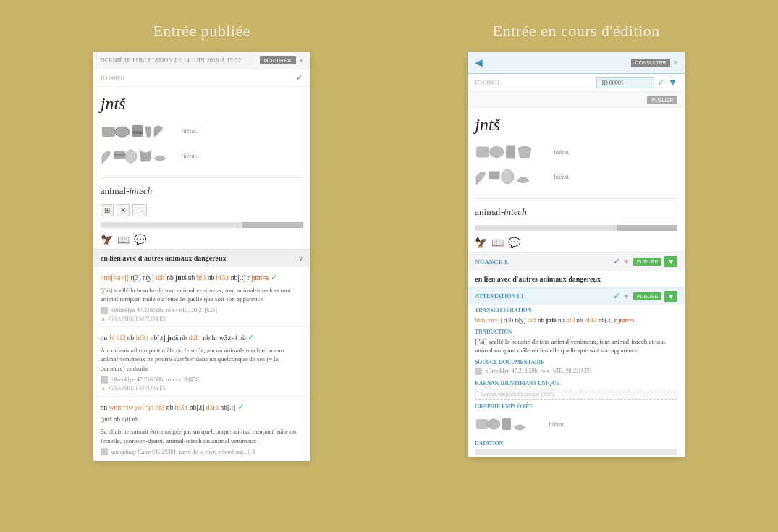  What do you see at coordinates (576, 310) in the screenshot?
I see `translitteration-label: TRANSLITTÉRATION` at bounding box center [576, 310].